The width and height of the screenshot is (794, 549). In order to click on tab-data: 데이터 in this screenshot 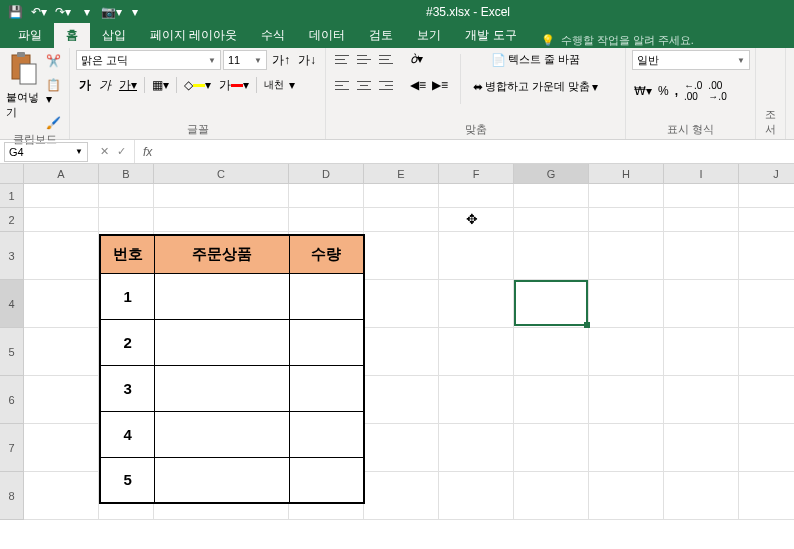, I will do `click(327, 36)`.